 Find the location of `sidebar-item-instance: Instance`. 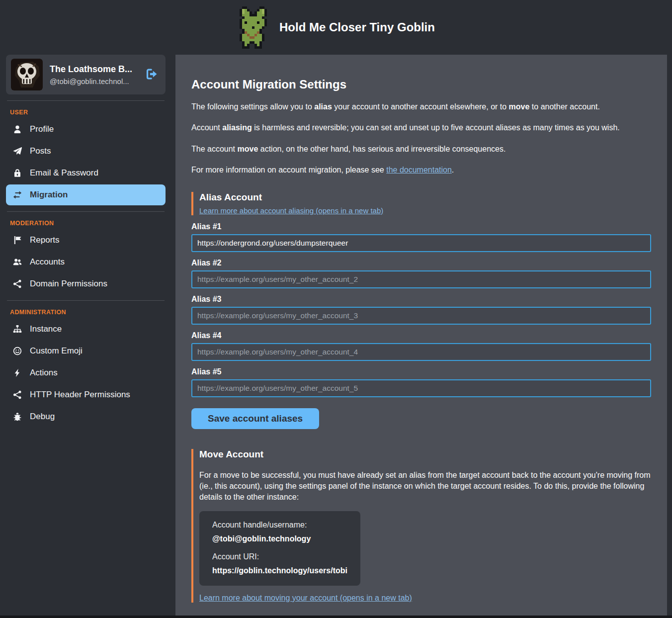

sidebar-item-instance: Instance is located at coordinates (85, 329).